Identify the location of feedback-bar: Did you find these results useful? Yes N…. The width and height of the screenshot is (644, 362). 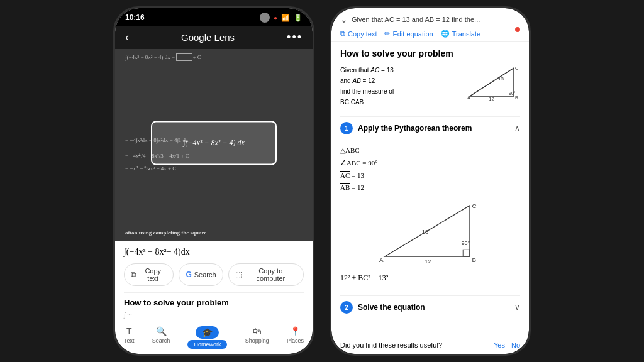
(430, 344).